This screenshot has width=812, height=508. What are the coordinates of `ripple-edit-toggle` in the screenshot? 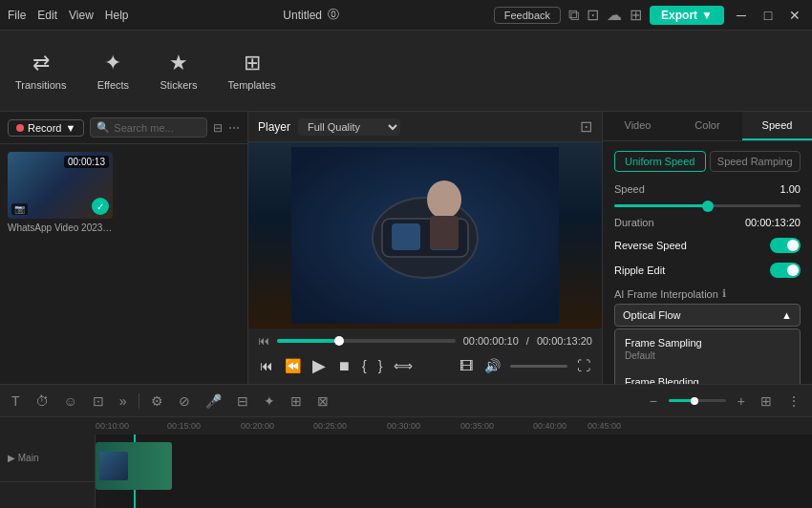 It's located at (785, 270).